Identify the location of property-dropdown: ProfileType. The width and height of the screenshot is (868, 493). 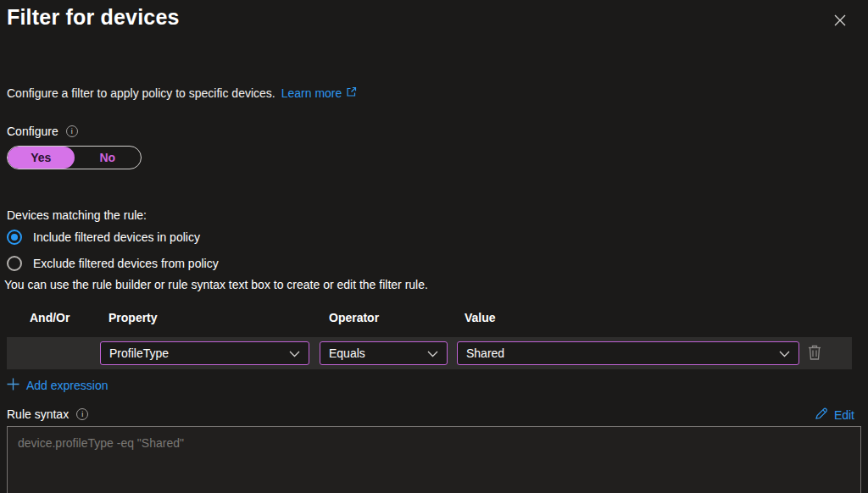
(205, 353).